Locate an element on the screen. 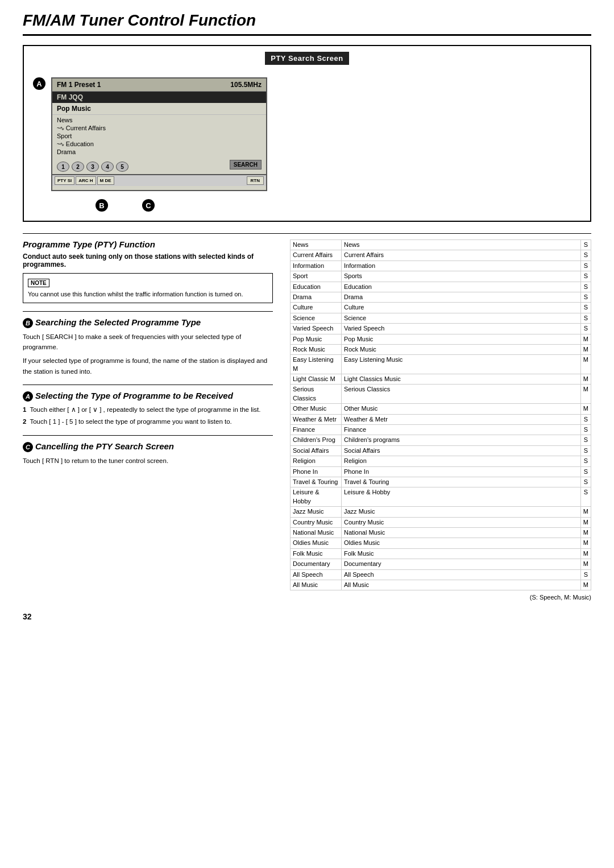 The image size is (614, 868). table-cell-short: Light Classic M is located at coordinates (316, 379).